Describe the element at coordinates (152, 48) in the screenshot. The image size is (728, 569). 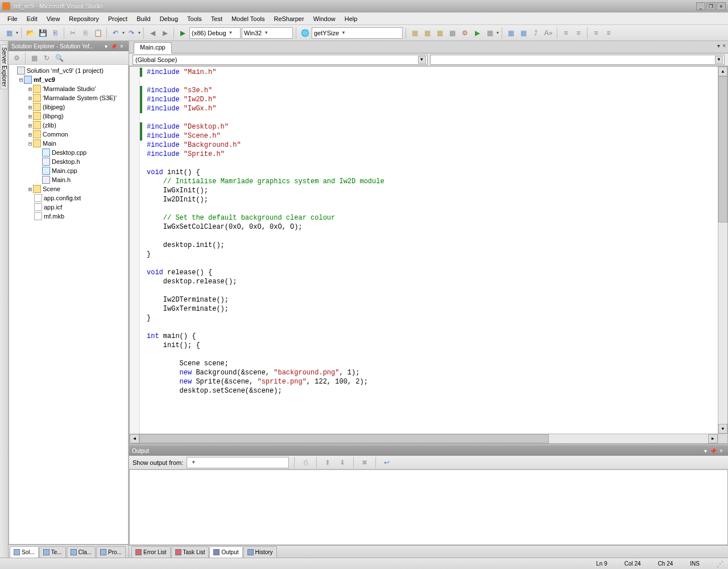
I see `tab-main-cpp: Main.cpp` at that location.